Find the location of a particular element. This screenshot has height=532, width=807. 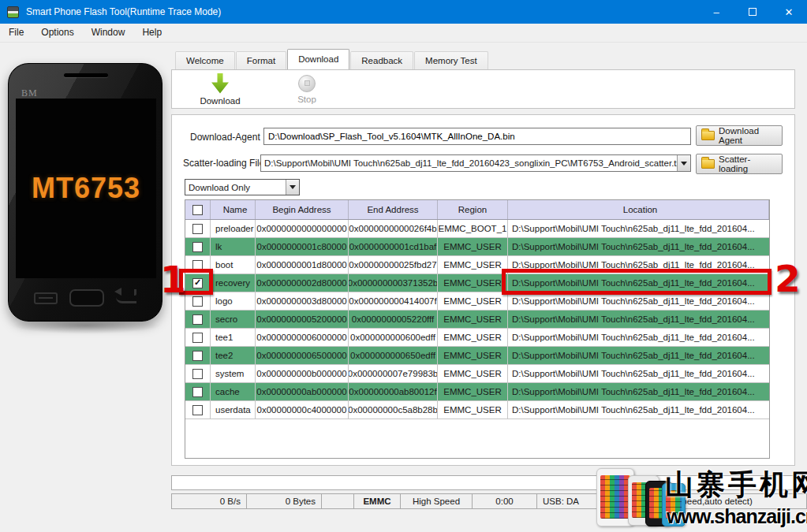

row-checkbox-preloader is located at coordinates (197, 229).